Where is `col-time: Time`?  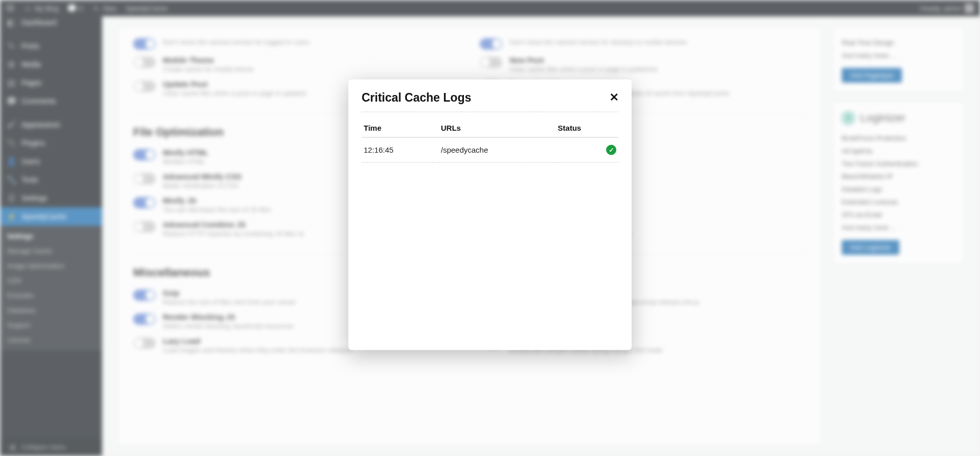 col-time: Time is located at coordinates (400, 128).